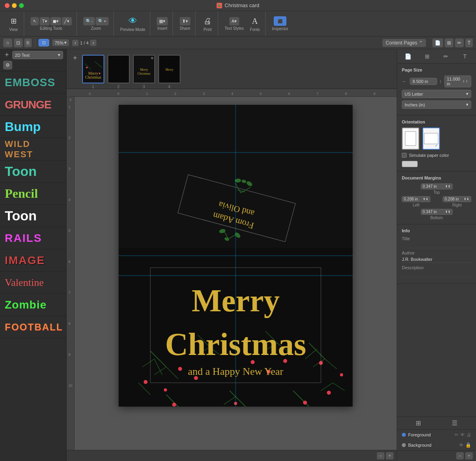 The width and height of the screenshot is (476, 461). What do you see at coordinates (234, 21) in the screenshot?
I see `text-styles-inner: A▾` at bounding box center [234, 21].